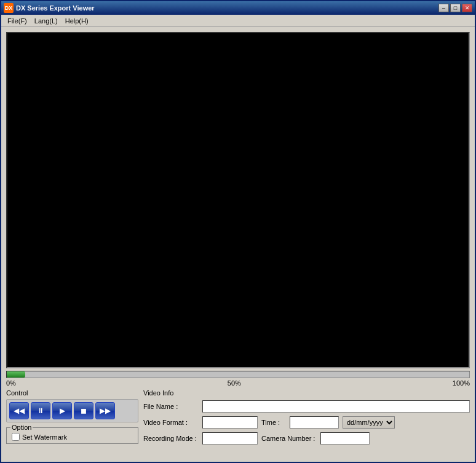 The image size is (476, 463). What do you see at coordinates (22, 427) in the screenshot?
I see `option-group-label: Option` at bounding box center [22, 427].